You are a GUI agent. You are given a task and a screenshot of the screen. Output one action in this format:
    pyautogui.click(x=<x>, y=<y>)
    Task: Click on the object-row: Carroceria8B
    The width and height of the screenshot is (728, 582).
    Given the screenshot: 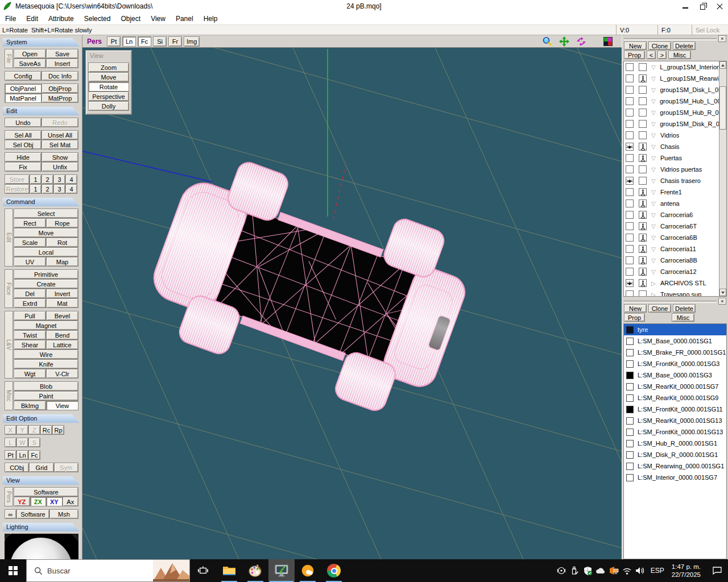 What is the action you would take?
    pyautogui.click(x=671, y=260)
    